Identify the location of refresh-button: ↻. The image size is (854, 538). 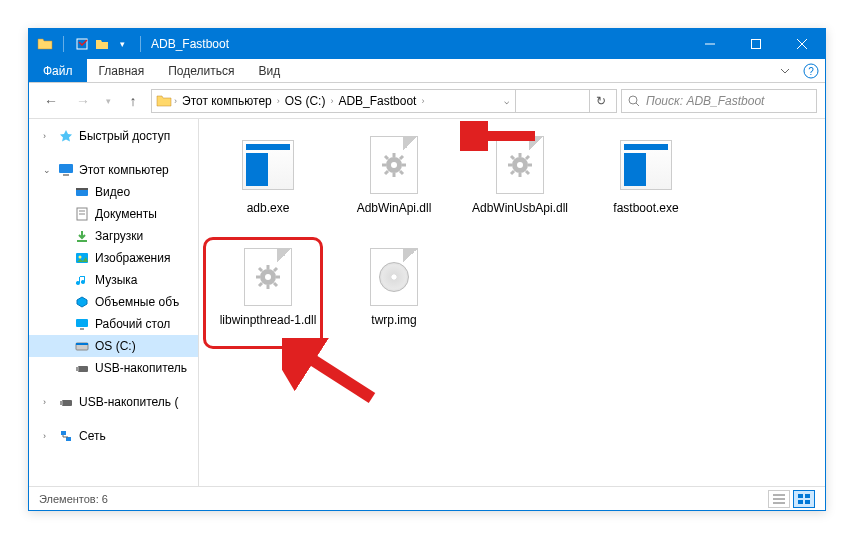
(600, 101).